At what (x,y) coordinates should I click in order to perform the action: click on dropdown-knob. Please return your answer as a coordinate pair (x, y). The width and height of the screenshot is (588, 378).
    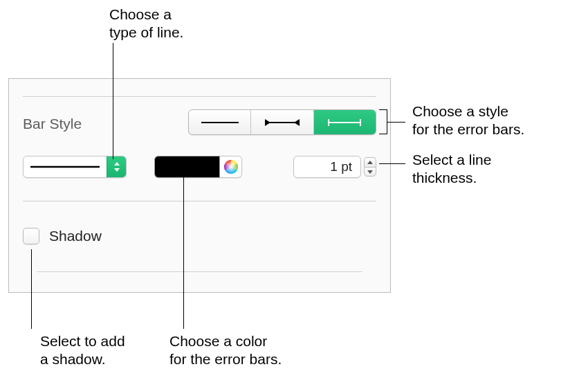
    Looking at the image, I should click on (116, 167).